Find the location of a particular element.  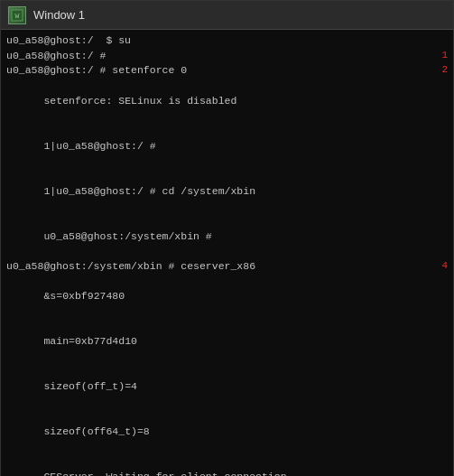

title-bar-top: W Window 1 is located at coordinates (227, 15).